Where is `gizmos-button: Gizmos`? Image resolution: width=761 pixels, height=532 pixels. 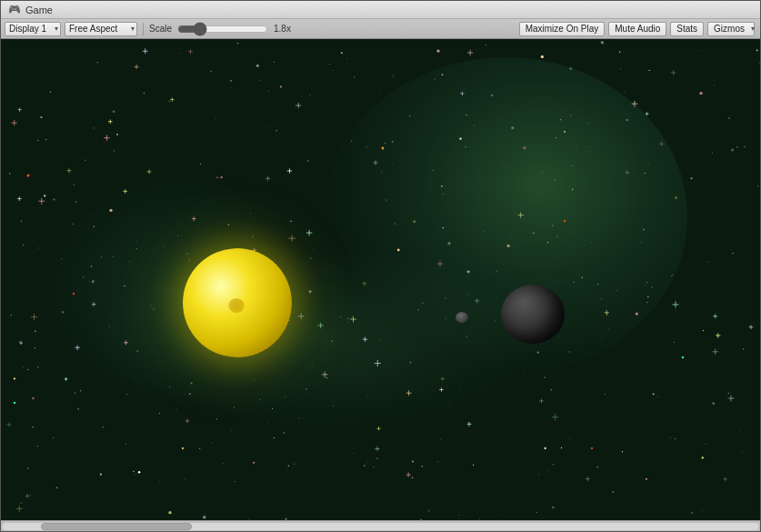
gizmos-button: Gizmos is located at coordinates (731, 29).